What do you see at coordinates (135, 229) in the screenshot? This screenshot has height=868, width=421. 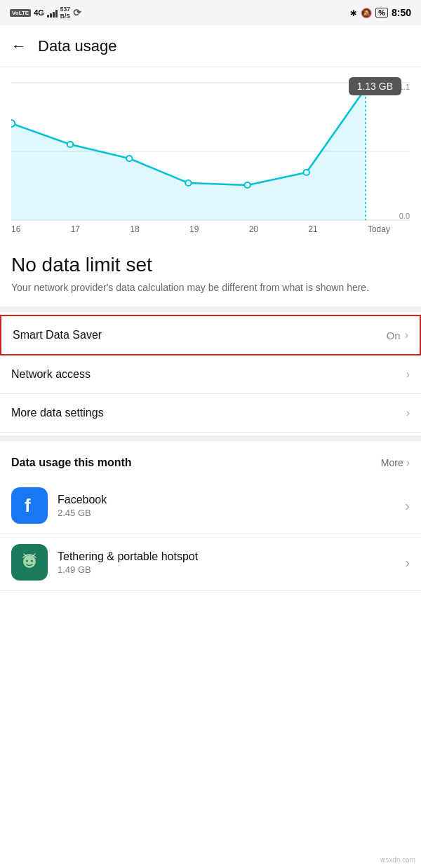 I see `x-label-18: 18` at bounding box center [135, 229].